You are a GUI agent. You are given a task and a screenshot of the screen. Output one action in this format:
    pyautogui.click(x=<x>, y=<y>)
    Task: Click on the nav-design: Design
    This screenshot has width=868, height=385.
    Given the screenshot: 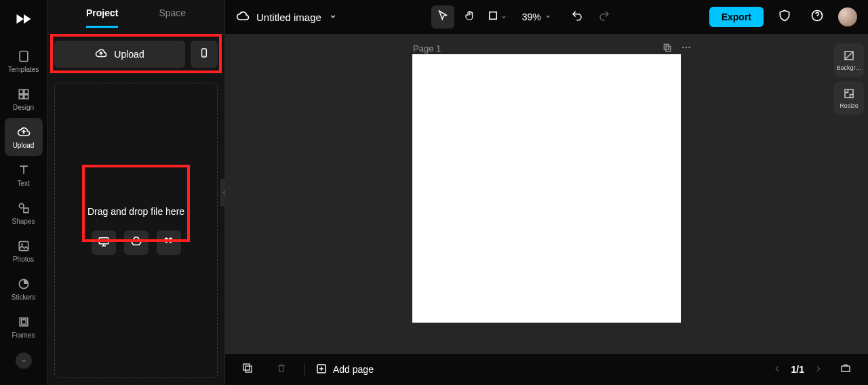 What is the action you would take?
    pyautogui.click(x=24, y=99)
    